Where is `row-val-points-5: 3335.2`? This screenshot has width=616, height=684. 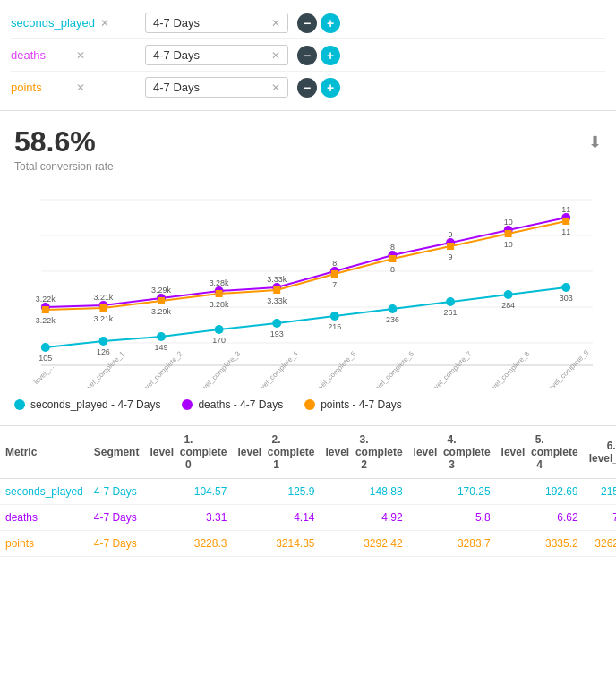 row-val-points-5: 3335.2 is located at coordinates (540, 544).